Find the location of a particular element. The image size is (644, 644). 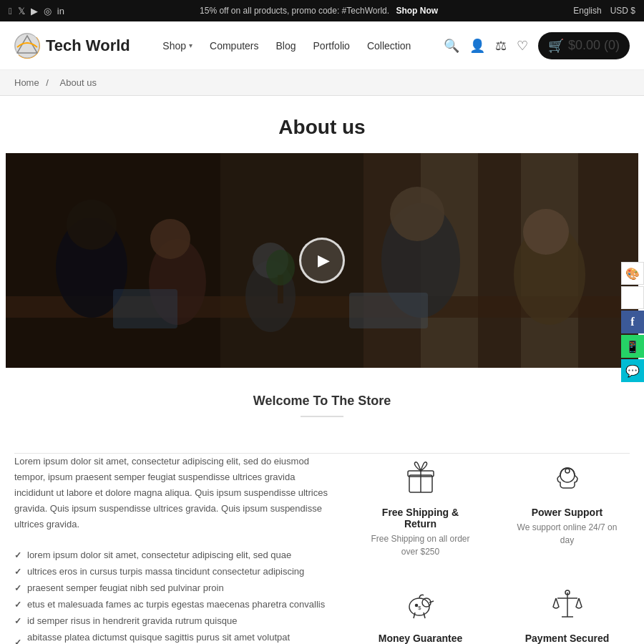

twitter-icon: 𝕏 is located at coordinates (21, 11).